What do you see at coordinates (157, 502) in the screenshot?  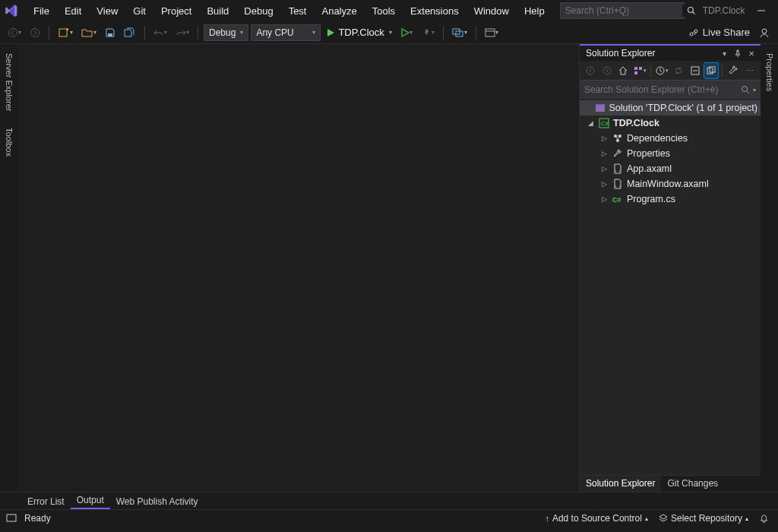 I see `tab-web-publish: Web Publish Activity` at bounding box center [157, 502].